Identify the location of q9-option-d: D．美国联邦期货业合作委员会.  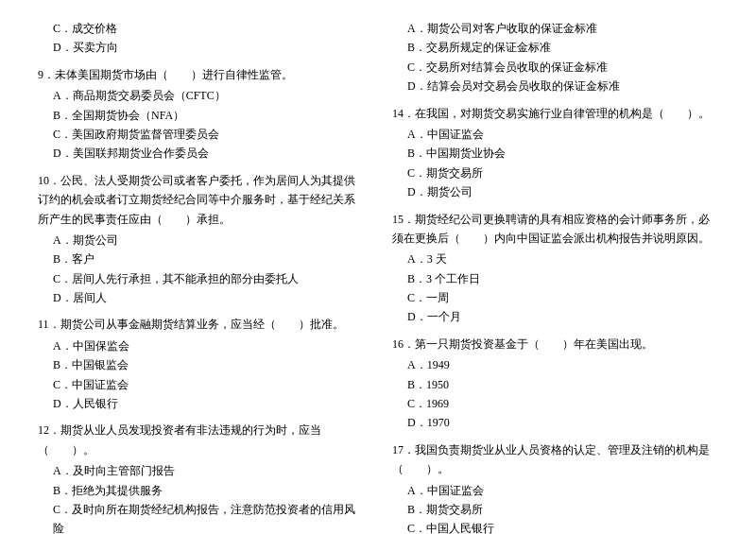
(200, 153).